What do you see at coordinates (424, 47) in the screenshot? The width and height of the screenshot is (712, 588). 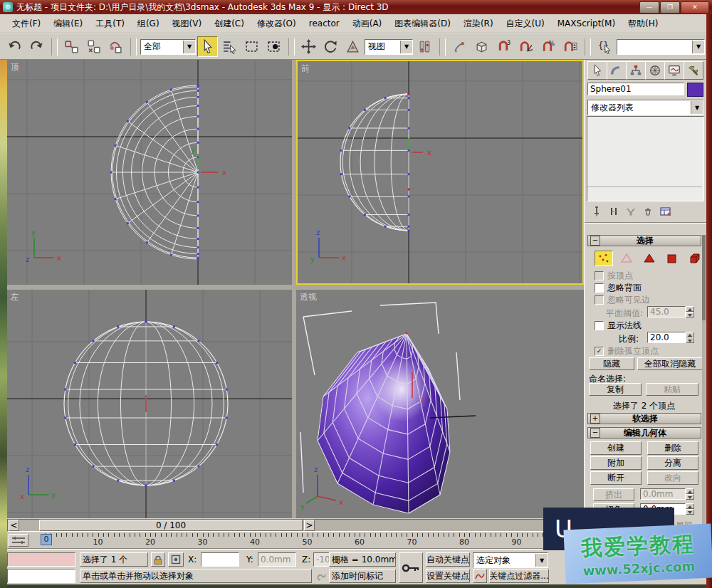 I see `use-center-icon` at bounding box center [424, 47].